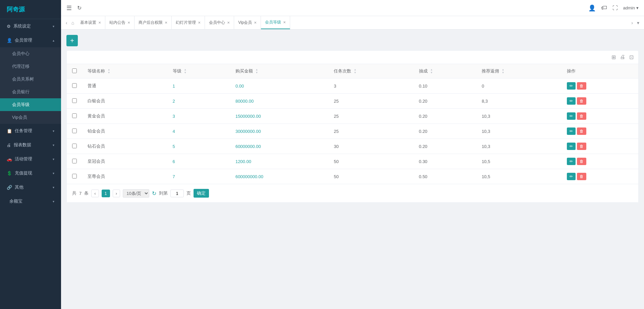 This screenshot has width=644, height=309. I want to click on next-page-button: ›, so click(116, 193).